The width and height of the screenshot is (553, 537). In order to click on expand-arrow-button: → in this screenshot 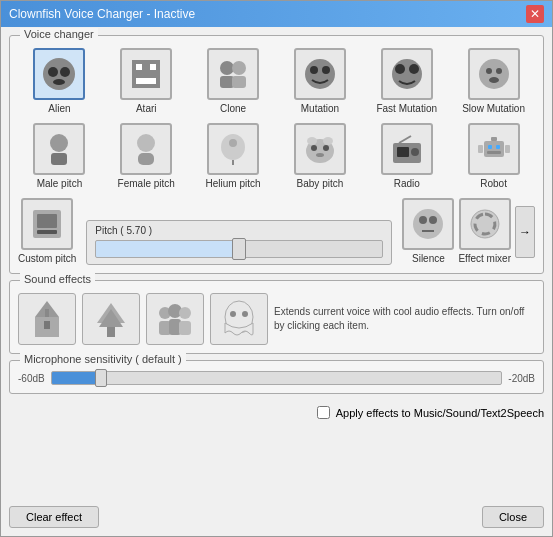, I will do `click(525, 232)`.